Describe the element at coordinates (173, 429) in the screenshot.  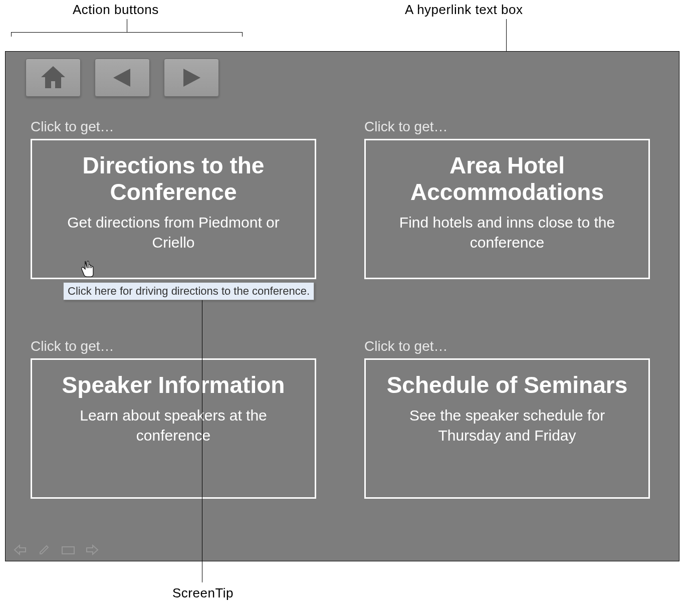
I see `hyperlink-box-speaker: Speaker Information Learn about speakers…` at that location.